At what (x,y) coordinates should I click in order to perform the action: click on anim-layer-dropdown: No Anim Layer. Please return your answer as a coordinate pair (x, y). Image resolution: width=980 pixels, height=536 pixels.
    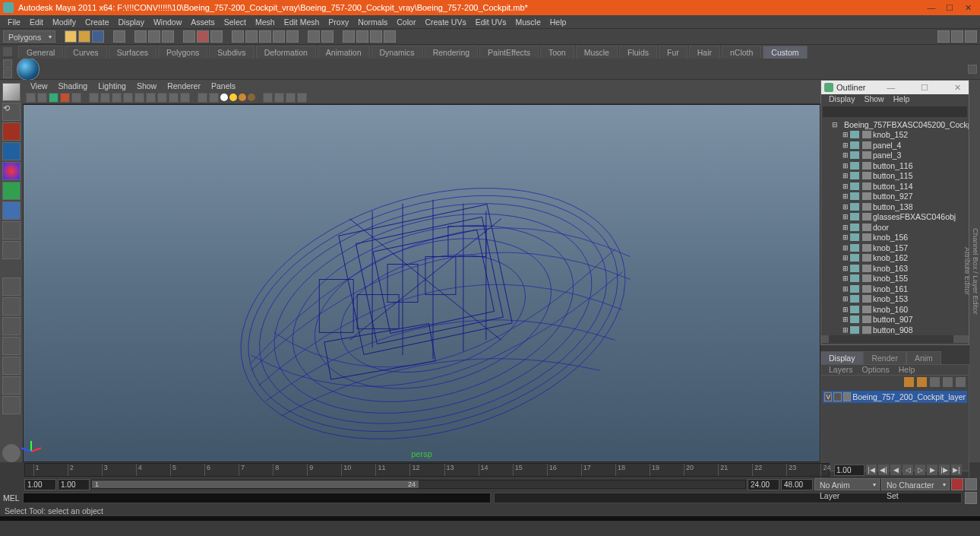
    Looking at the image, I should click on (847, 484).